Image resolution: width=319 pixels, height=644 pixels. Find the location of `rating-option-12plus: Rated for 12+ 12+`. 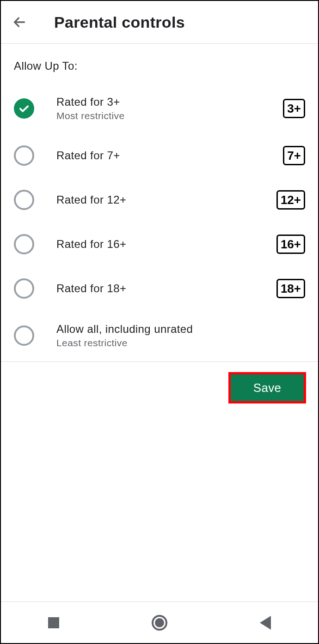

rating-option-12plus: Rated for 12+ 12+ is located at coordinates (160, 200).